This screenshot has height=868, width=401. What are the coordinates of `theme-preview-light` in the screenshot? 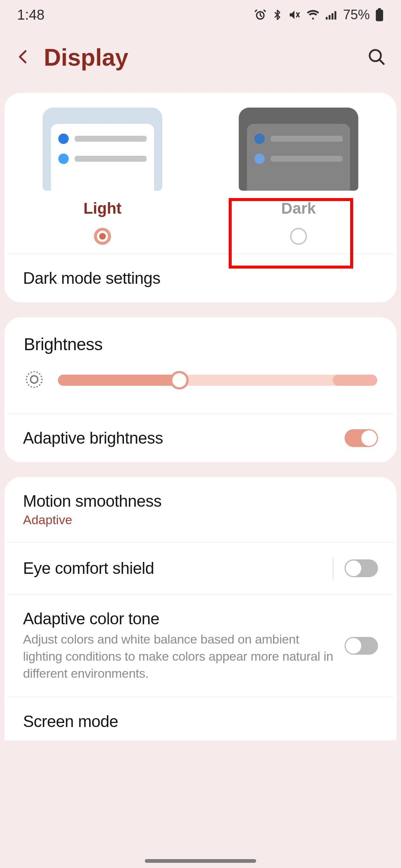 It's located at (102, 149).